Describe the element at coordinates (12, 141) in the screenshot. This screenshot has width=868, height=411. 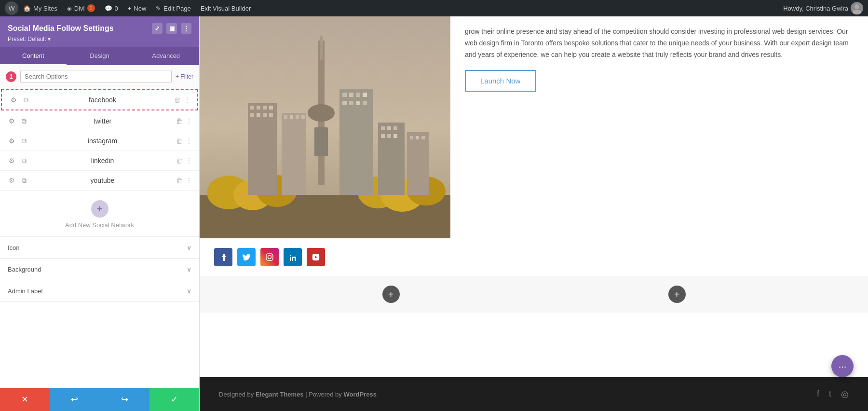
I see `settings-icon-instagram: ⚙` at that location.